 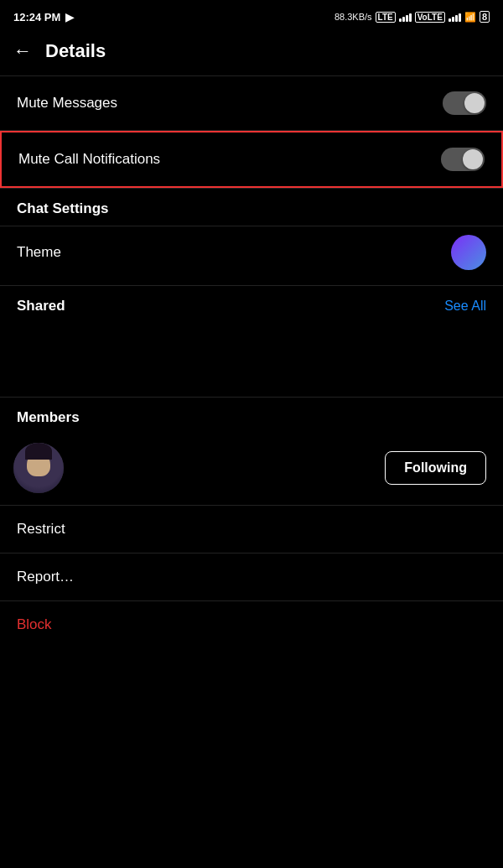 What do you see at coordinates (463, 159) in the screenshot?
I see `mute-call-toggle` at bounding box center [463, 159].